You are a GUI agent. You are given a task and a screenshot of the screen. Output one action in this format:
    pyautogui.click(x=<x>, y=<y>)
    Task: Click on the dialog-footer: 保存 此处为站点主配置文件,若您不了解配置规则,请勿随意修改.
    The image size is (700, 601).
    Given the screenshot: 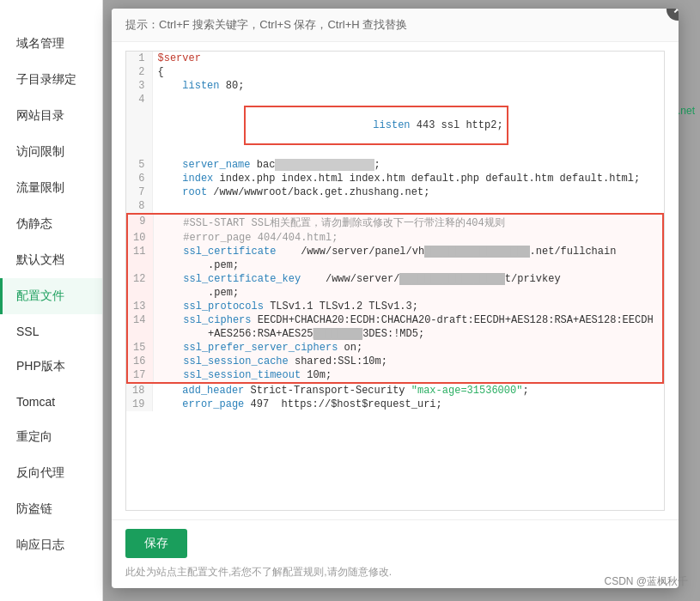 What is the action you would take?
    pyautogui.click(x=395, y=554)
    